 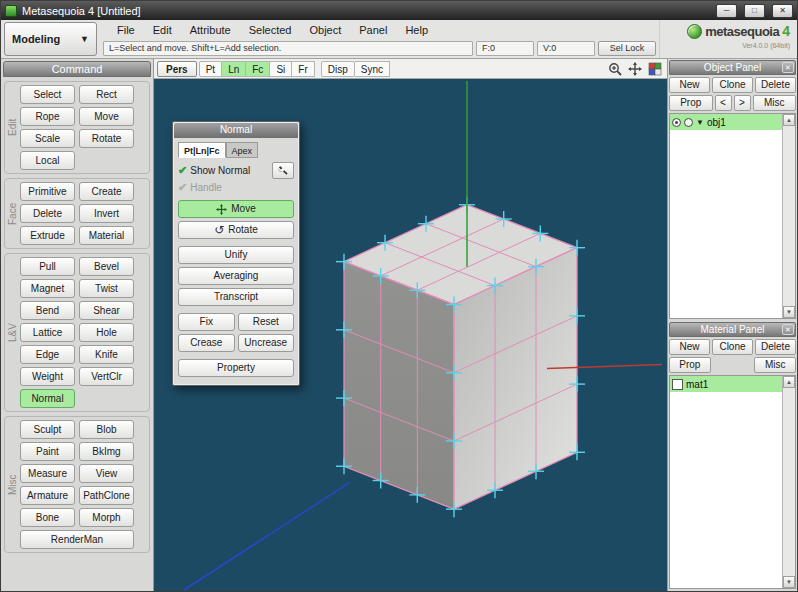 I want to click on object-misc-button: Misc, so click(x=775, y=103).